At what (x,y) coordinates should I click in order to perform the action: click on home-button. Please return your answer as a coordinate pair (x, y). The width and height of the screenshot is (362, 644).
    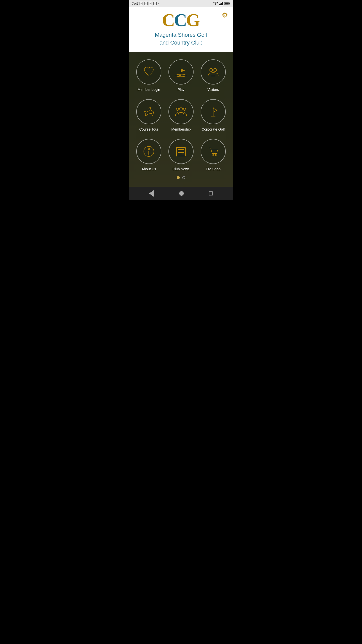
    Looking at the image, I should click on (182, 193).